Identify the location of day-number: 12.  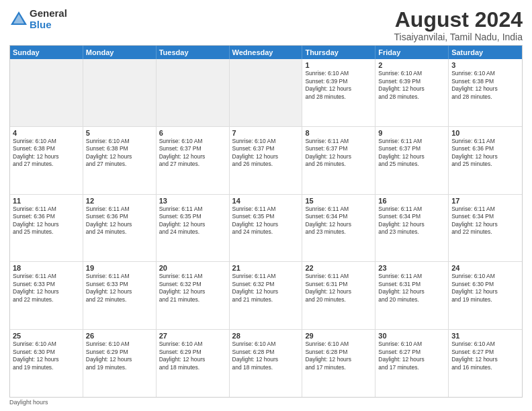
(120, 201).